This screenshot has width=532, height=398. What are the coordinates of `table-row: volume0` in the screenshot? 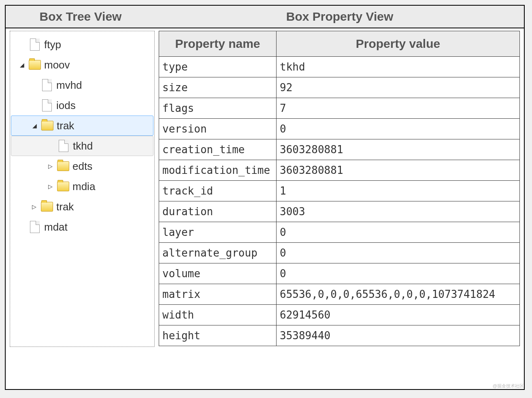 It's located at (339, 274).